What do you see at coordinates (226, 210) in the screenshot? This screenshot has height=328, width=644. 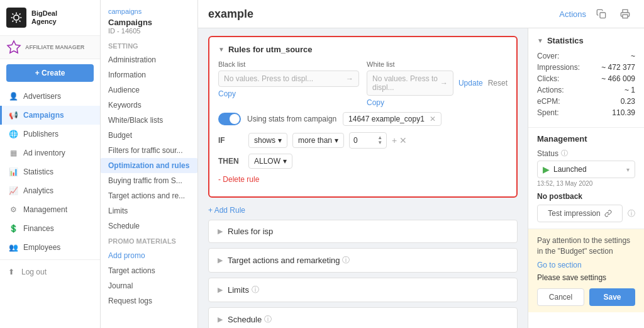 I see `add-rule-link: + Add Rule` at bounding box center [226, 210].